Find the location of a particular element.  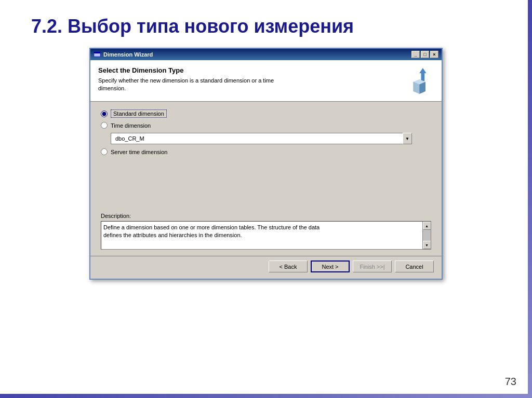

wizard-header-text: Select the Dimension Type Specify whethe… is located at coordinates (251, 80).